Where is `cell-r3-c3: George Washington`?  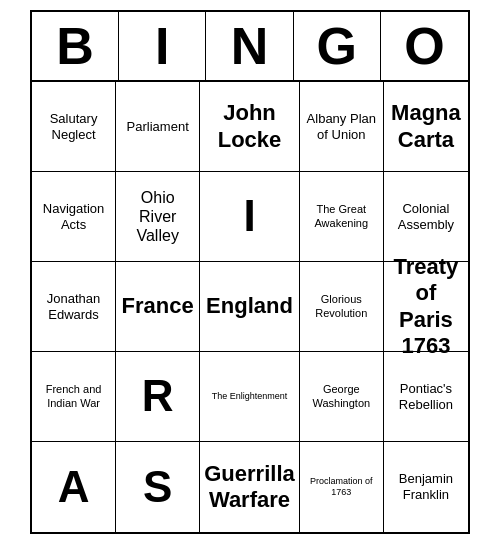 cell-r3-c3: George Washington is located at coordinates (342, 397).